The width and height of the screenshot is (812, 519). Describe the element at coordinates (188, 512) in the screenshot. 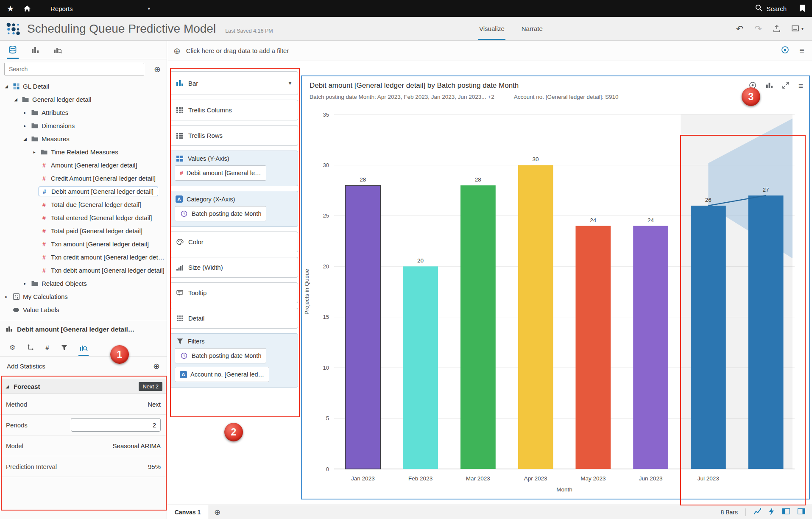

I see `canvas-tab: Canvas 1` at that location.